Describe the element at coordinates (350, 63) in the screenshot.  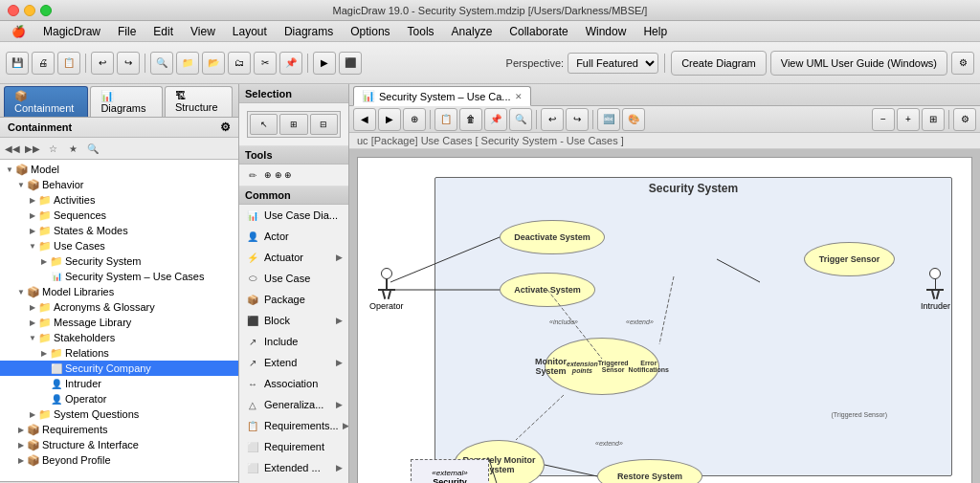
I see `toolbar-btn-11: ⬛` at that location.